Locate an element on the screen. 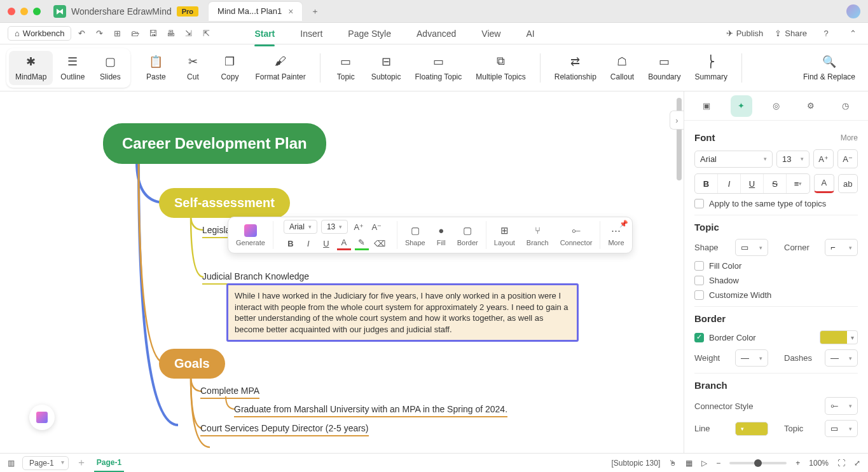 Image resolution: width=868 pixels, height=472 pixels. print-button: 🖶 is located at coordinates (170, 34).